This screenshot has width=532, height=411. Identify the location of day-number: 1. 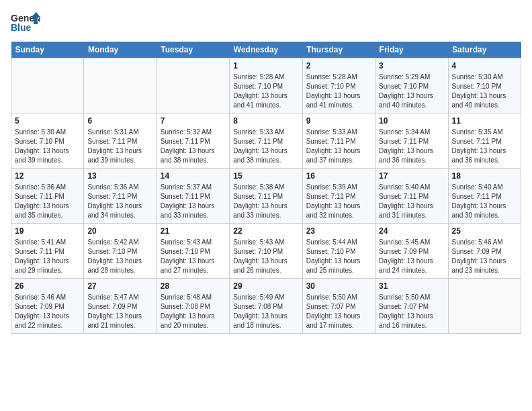
(266, 66).